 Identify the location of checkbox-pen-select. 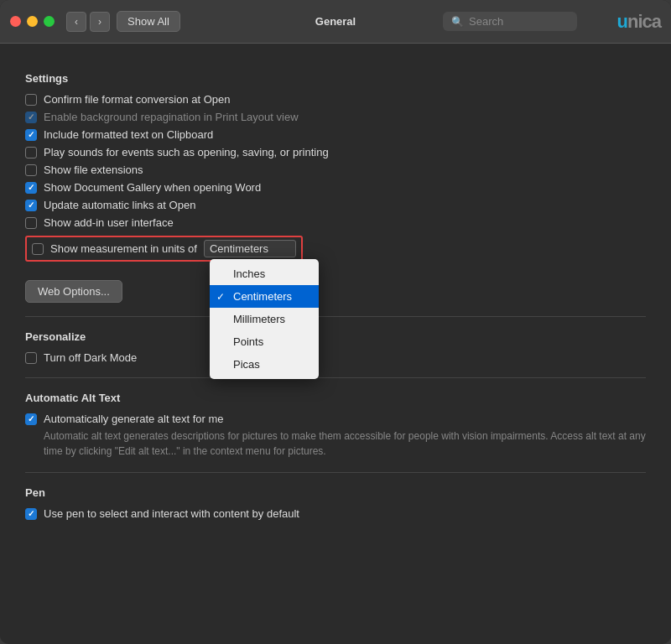
(31, 514).